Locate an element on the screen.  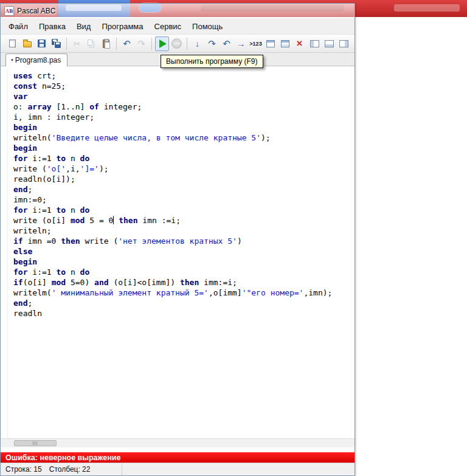
step-into-icon: ↓ is located at coordinates (197, 44).